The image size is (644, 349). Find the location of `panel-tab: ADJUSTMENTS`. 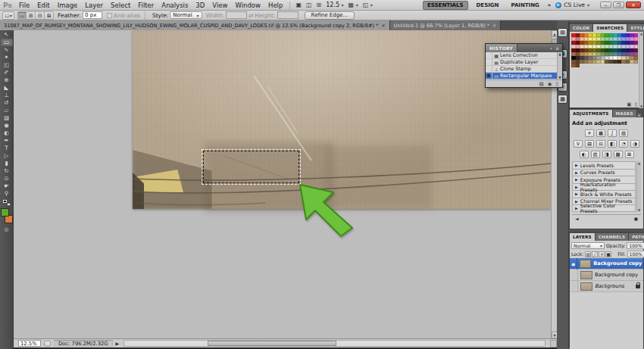

panel-tab: ADJUSTMENTS is located at coordinates (591, 114).